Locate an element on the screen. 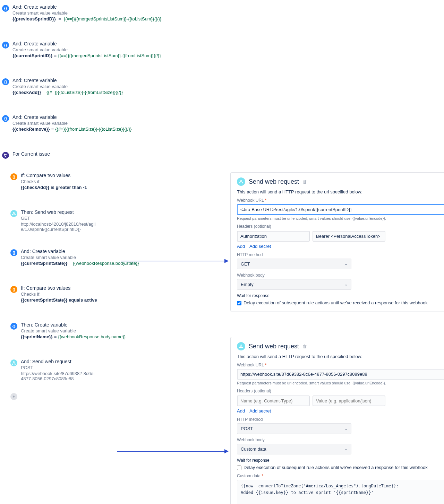 The width and height of the screenshot is (444, 504). step-web-request: Then: Send web request GET http://localh… is located at coordinates (95, 221).